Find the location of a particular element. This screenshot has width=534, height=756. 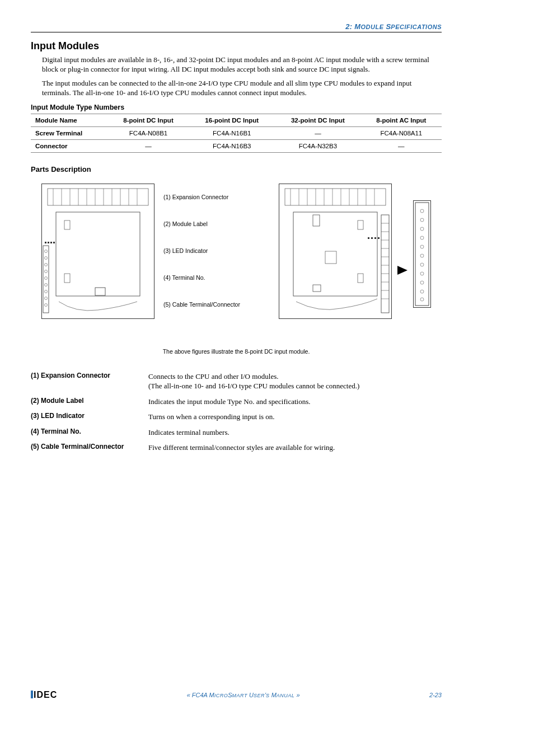

page-number: 2-23 is located at coordinates (435, 695).